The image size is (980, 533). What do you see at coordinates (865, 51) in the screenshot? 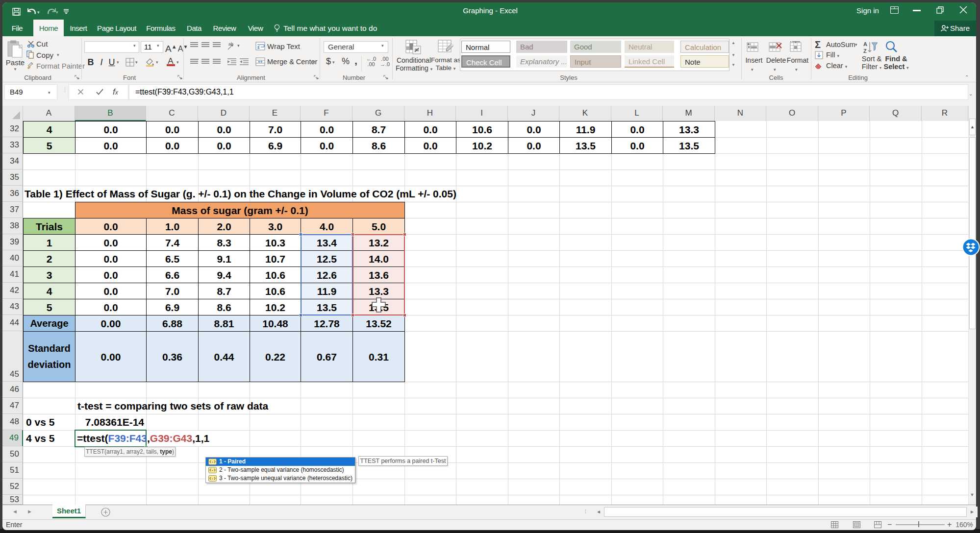
I see `svg-text: Z` at bounding box center [865, 51].